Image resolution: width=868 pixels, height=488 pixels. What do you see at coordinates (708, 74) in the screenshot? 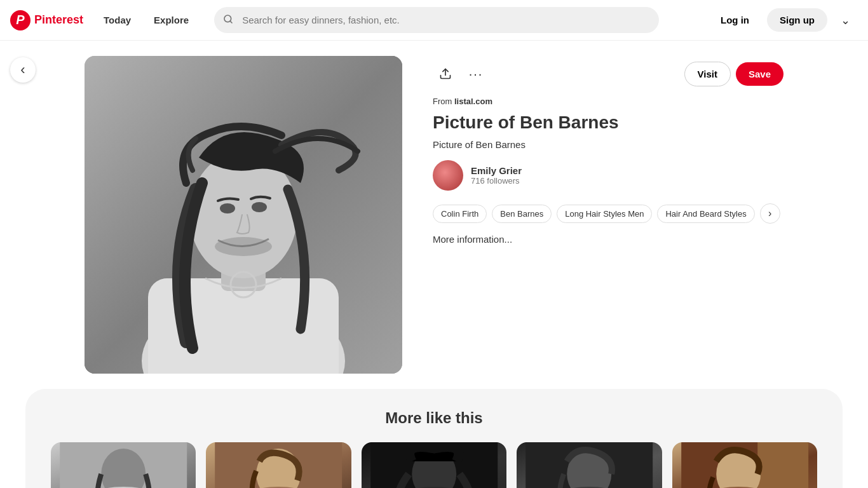
I see `visit-button: Visit` at bounding box center [708, 74].